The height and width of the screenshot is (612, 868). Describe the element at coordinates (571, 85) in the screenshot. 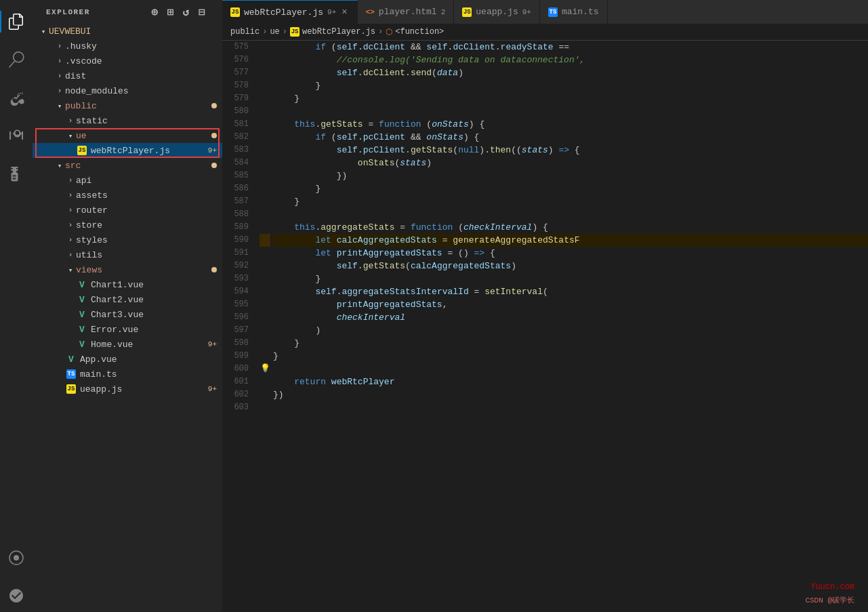

I see `code-line-578: }` at that location.